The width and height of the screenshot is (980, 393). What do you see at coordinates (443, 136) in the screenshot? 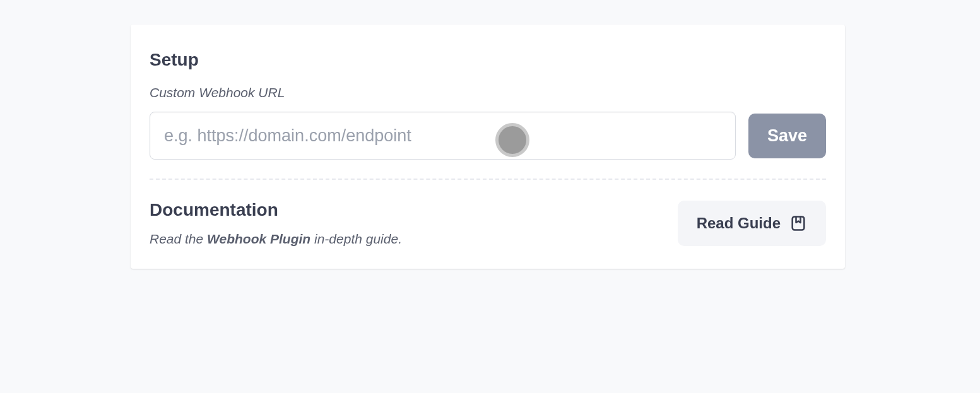
I see `webhook-url-input` at bounding box center [443, 136].